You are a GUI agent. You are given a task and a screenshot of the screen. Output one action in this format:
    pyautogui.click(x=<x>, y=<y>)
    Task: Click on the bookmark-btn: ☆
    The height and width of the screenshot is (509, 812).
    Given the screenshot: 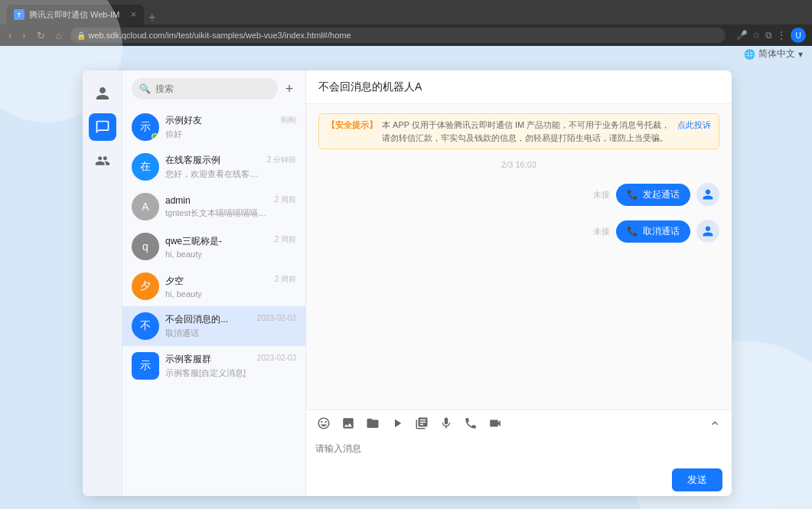 What is the action you would take?
    pyautogui.click(x=756, y=35)
    